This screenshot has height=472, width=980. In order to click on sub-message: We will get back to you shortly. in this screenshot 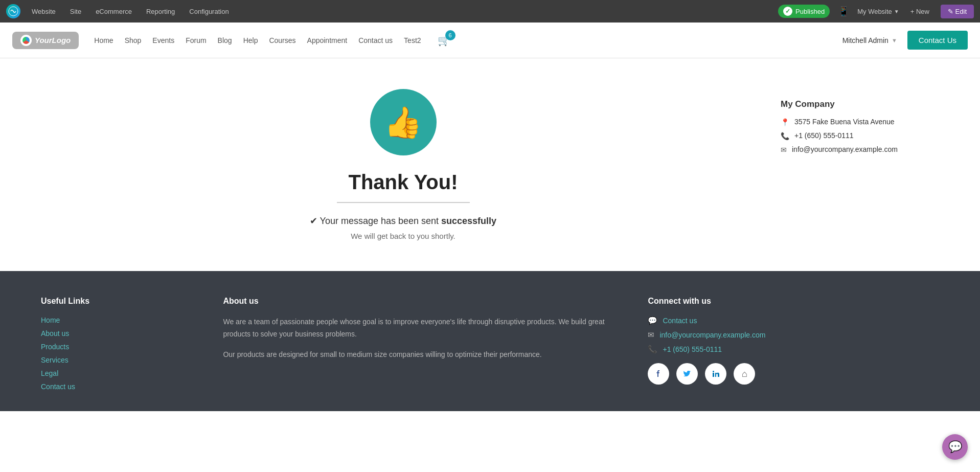, I will do `click(403, 236)`.